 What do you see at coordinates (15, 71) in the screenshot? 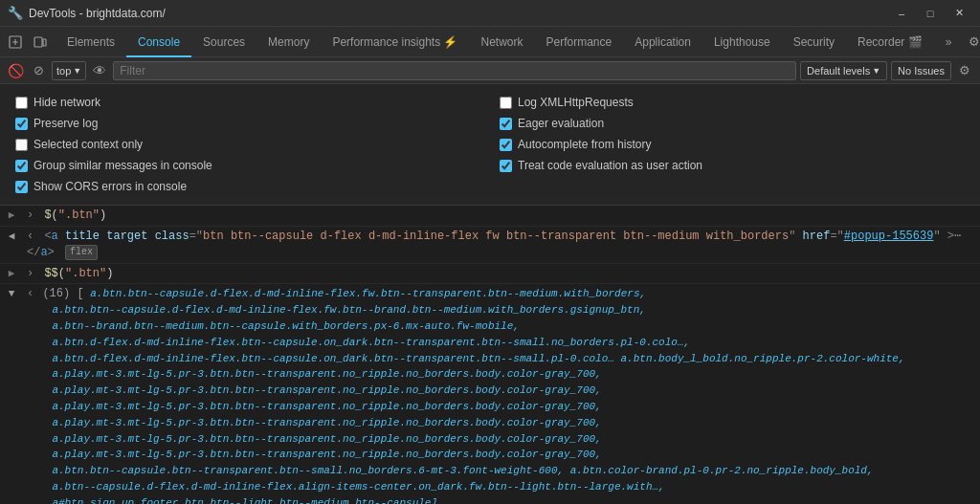
I see `clear-console-button: 🚫` at bounding box center [15, 71].